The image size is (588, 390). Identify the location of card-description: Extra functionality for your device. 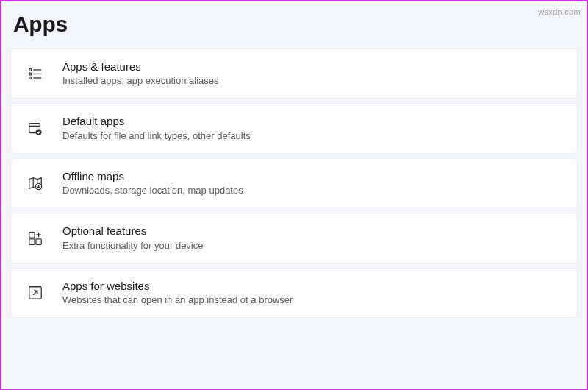
(314, 246).